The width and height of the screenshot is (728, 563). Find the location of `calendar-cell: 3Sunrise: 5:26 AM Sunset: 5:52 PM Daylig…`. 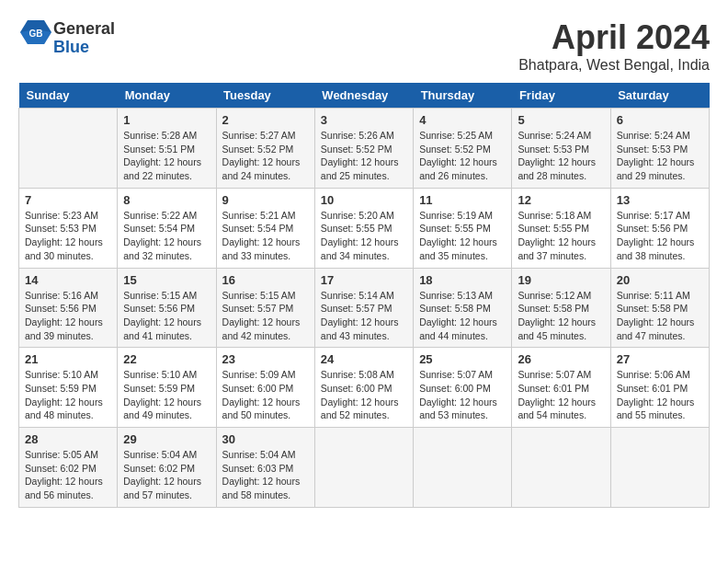

calendar-cell: 3Sunrise: 5:26 AM Sunset: 5:52 PM Daylig… is located at coordinates (364, 149).